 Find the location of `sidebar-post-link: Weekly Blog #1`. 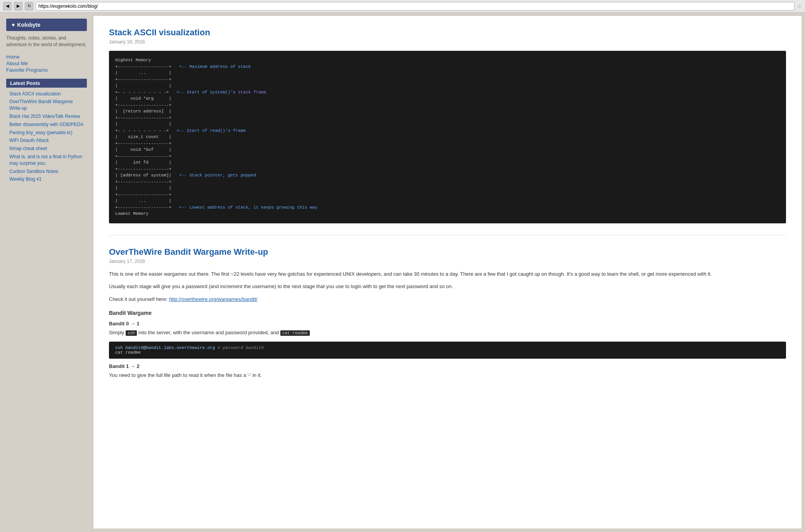

sidebar-post-link: Weekly Blog #1 is located at coordinates (47, 179).